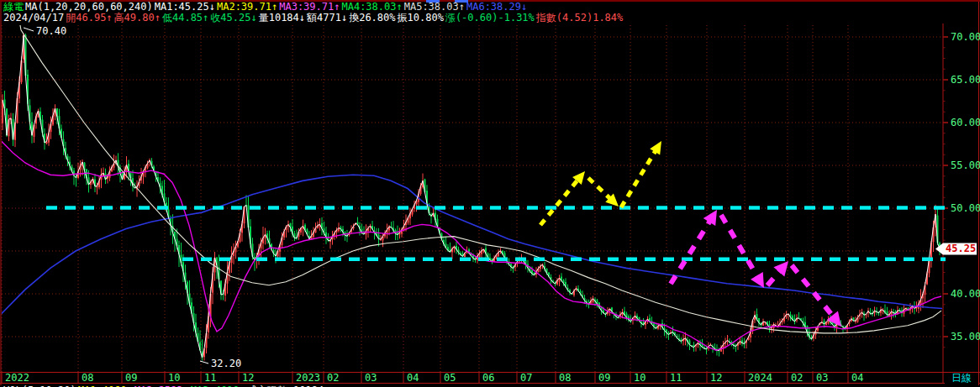  Describe the element at coordinates (490, 18) in the screenshot. I see `header-segment: 漲(-0.60)-1.31%` at that location.